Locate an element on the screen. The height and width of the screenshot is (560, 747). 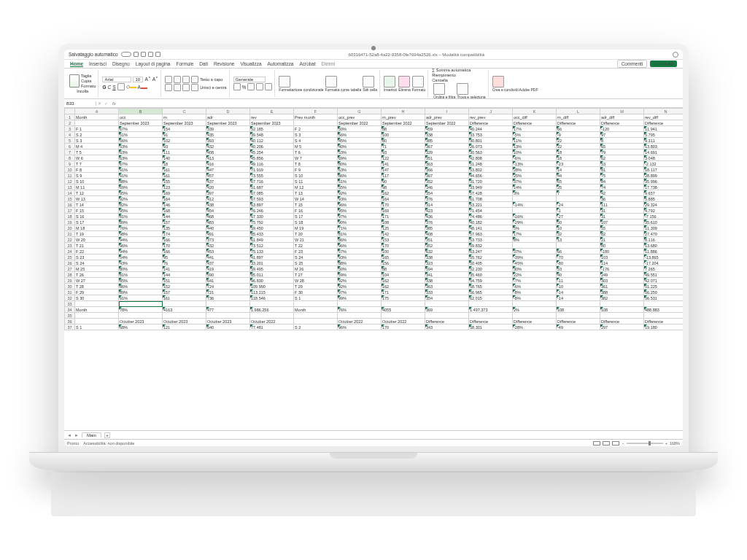
cell: T 14 is located at coordinates (97, 205).